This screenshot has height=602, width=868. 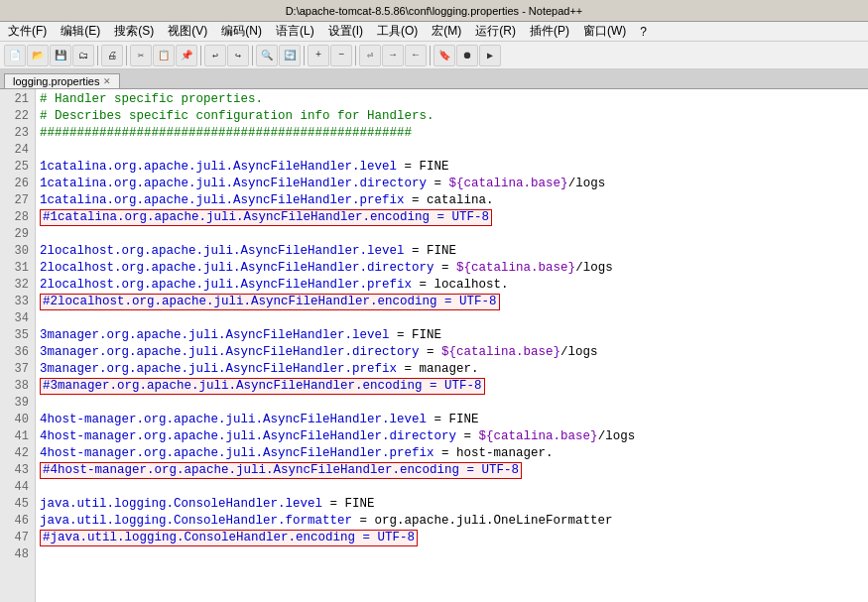 I want to click on tab-label: logging.properties, so click(x=56, y=81).